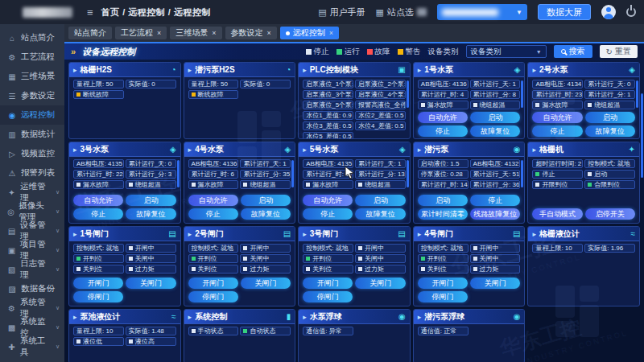 The height and width of the screenshot is (362, 644). Describe the element at coordinates (618, 51) in the screenshot. I see `reset-button: ↻ 重置` at that location.